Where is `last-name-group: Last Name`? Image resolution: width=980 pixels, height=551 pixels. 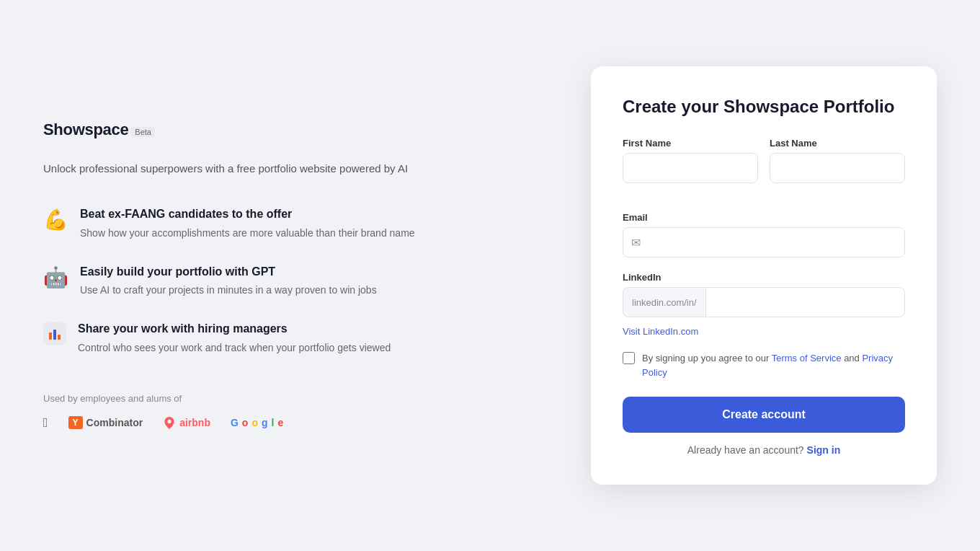
last-name-group: Last Name is located at coordinates (837, 167).